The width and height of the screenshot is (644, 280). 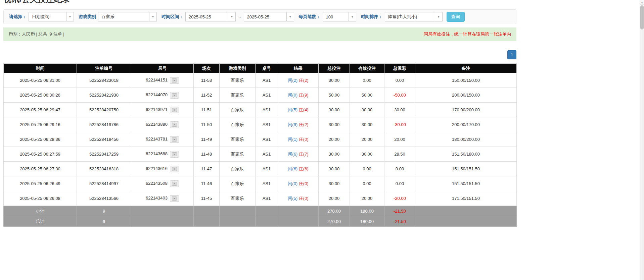 I want to click on sort-order-select: 降冪(由大到小) ▼, so click(x=414, y=17).